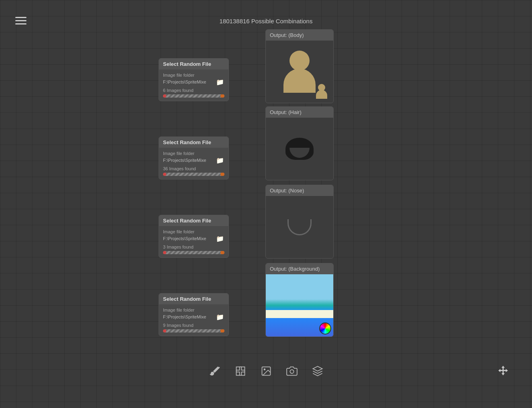 This screenshot has width=532, height=408. Describe the element at coordinates (215, 371) in the screenshot. I see `brush-icon` at that location.